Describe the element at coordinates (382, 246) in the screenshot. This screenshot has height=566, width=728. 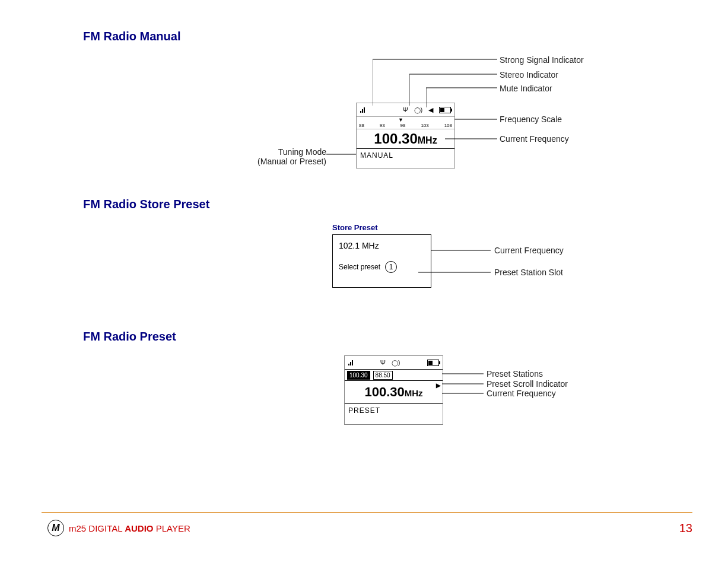
I see `store-frequency: 102.1 MHz` at that location.